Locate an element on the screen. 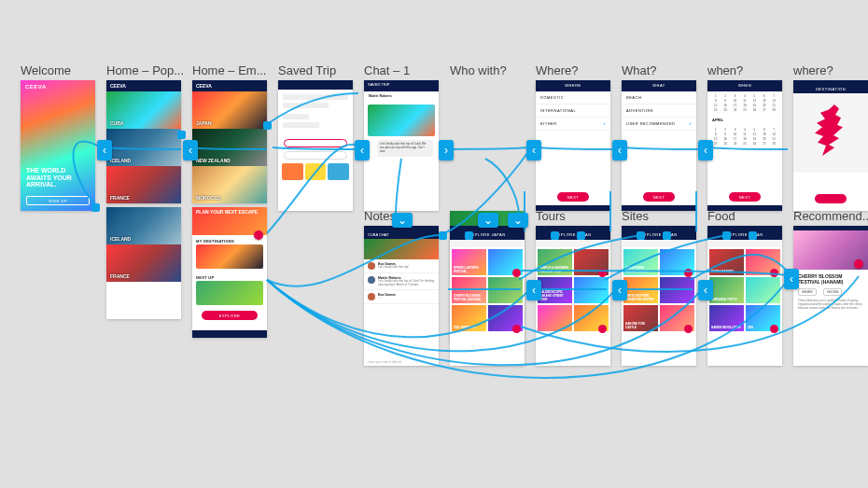  artboard-label-sites-l: Sites is located at coordinates (635, 216).